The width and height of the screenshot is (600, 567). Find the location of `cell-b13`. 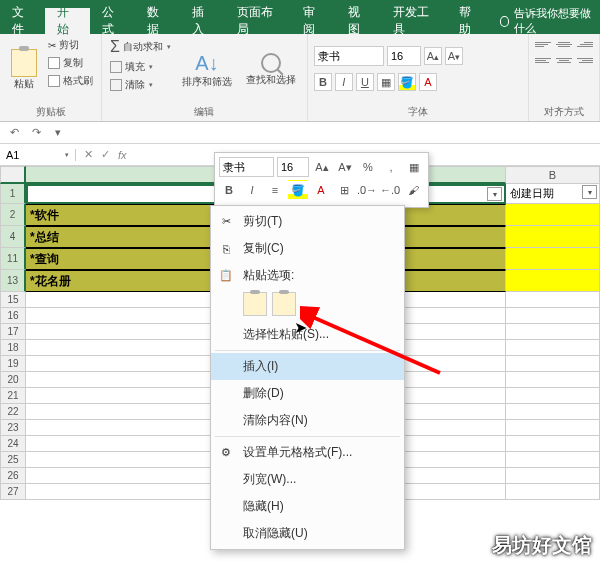

cell-b13 is located at coordinates (553, 281).